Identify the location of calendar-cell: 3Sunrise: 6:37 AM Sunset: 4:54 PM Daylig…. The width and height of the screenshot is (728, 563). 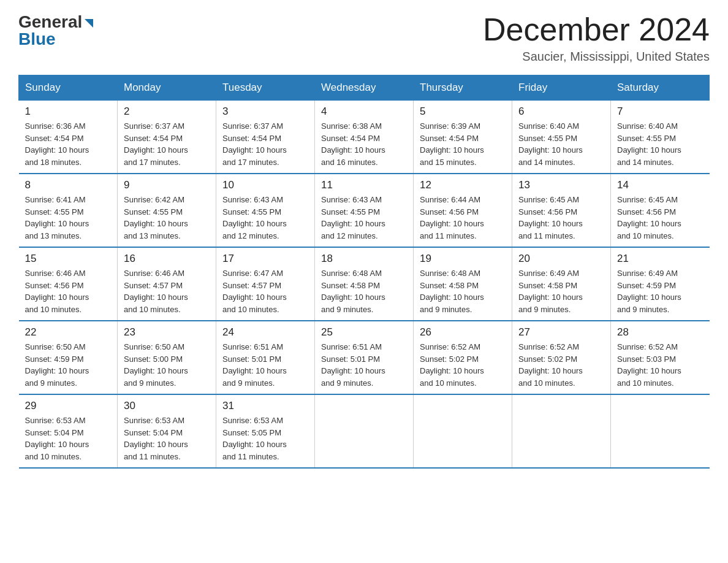
(266, 137).